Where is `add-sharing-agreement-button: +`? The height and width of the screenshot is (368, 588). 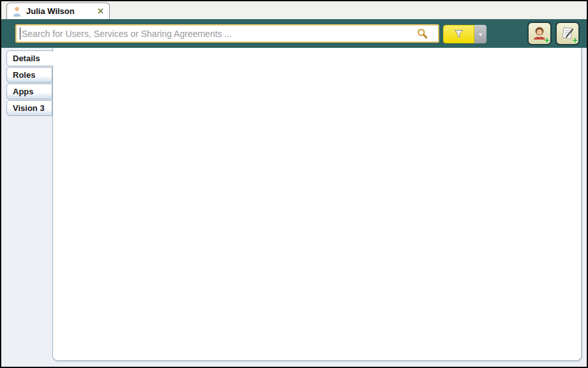 add-sharing-agreement-button: + is located at coordinates (568, 33).